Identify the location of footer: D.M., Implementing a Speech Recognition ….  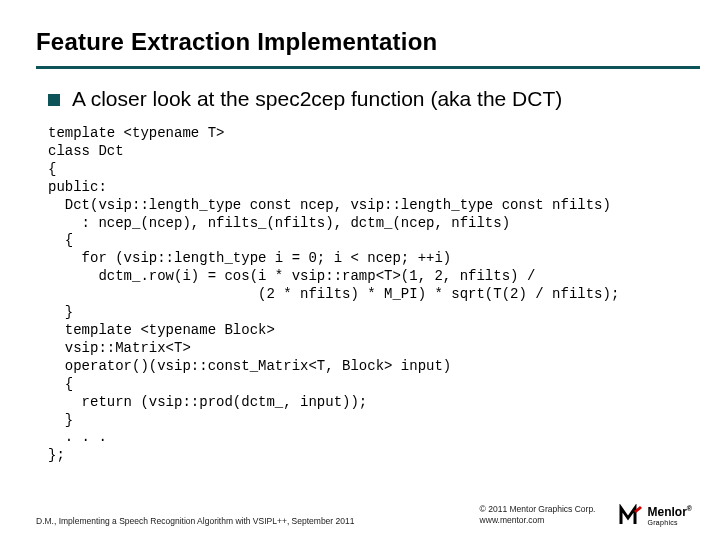
(364, 515).